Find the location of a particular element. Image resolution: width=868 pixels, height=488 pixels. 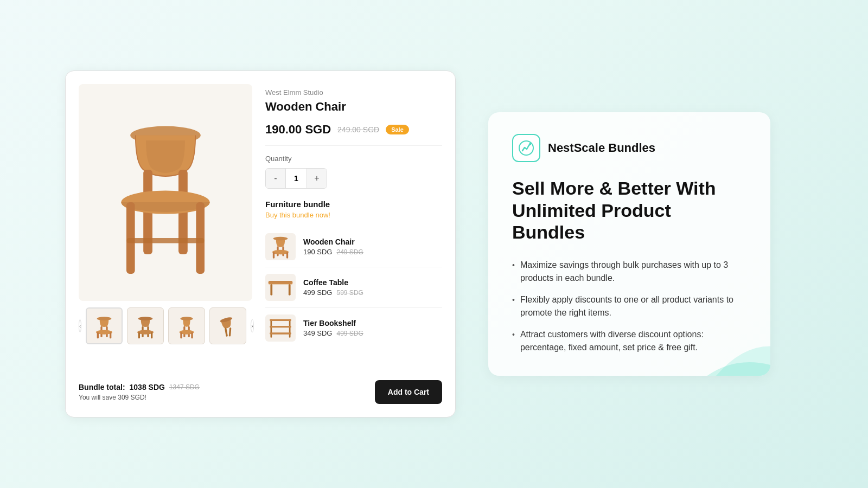

bundle-item-3-original-price: 499 SDG is located at coordinates (349, 333).